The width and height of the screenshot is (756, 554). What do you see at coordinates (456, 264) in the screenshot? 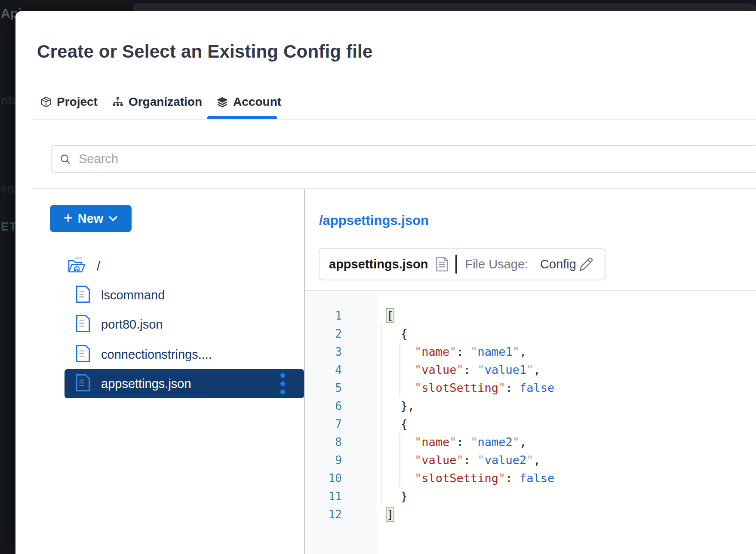
I see `separator-bar` at bounding box center [456, 264].